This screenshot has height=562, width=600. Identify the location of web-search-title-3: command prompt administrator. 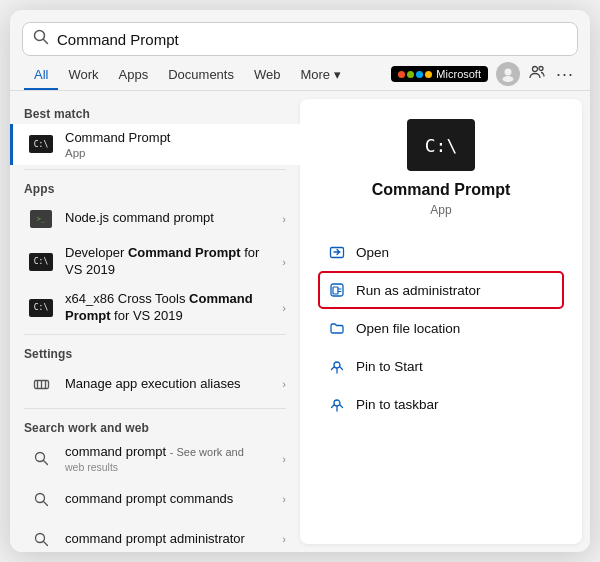
(168, 540).